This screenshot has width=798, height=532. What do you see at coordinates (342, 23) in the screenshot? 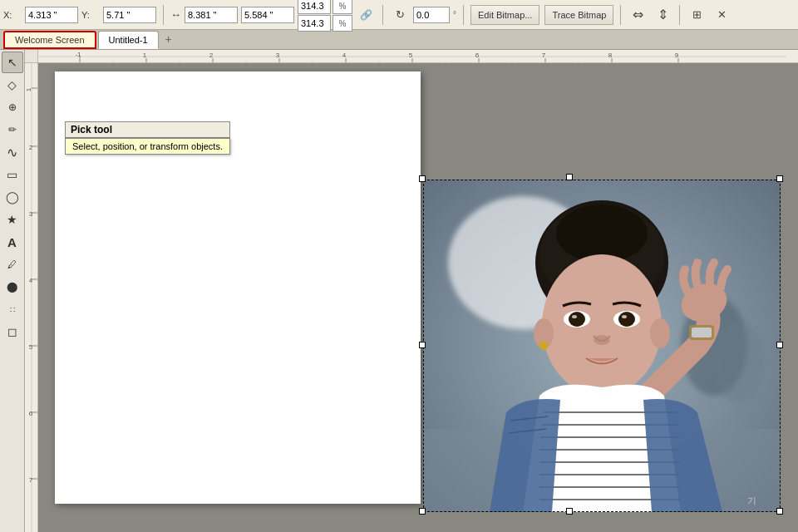
I see `percent-label2: %` at bounding box center [342, 23].